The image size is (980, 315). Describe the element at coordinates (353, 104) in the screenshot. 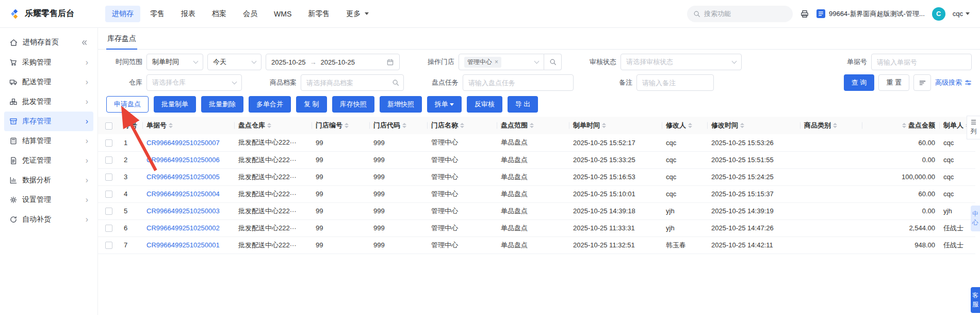

I see `action-库存快照: 库存快照` at that location.